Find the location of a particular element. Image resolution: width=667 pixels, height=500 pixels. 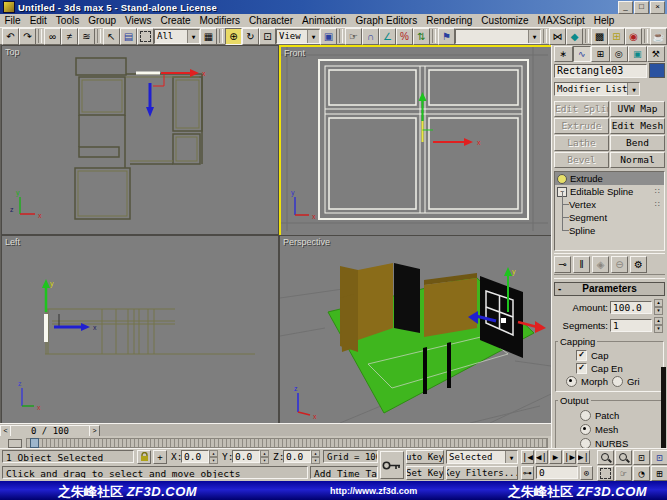

object-color-swatch is located at coordinates (657, 70).